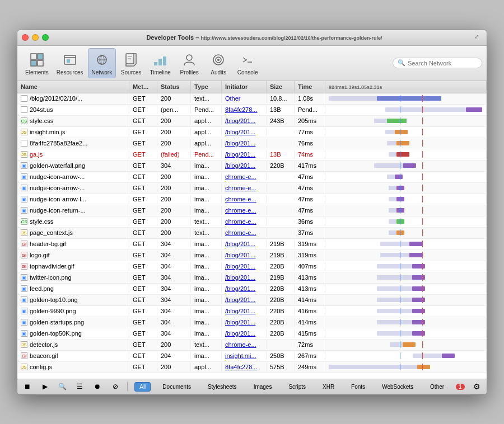 The image size is (504, 424). What do you see at coordinates (252, 368) in the screenshot?
I see `table-row: JS config.js GET 200 appl... 8fa4fc278..…` at bounding box center [252, 368].